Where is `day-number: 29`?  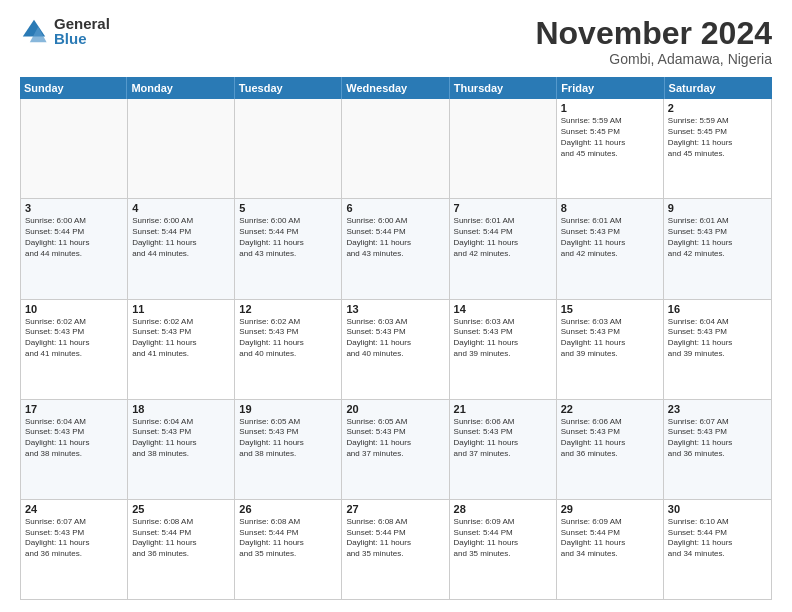 day-number: 29 is located at coordinates (610, 509).